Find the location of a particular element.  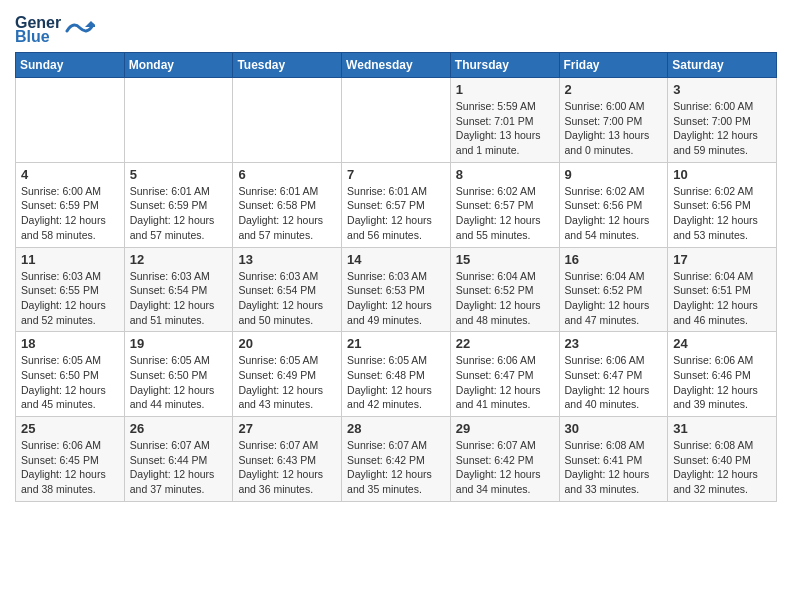

calendar-cell: 10Sunrise: 6:02 AM Sunset: 6:56 PM Dayli… is located at coordinates (722, 204).